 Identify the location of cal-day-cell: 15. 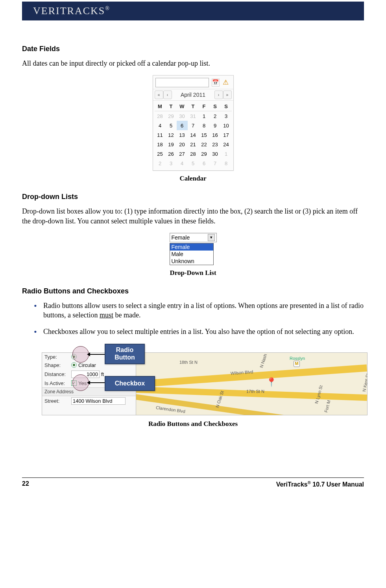
(204, 135).